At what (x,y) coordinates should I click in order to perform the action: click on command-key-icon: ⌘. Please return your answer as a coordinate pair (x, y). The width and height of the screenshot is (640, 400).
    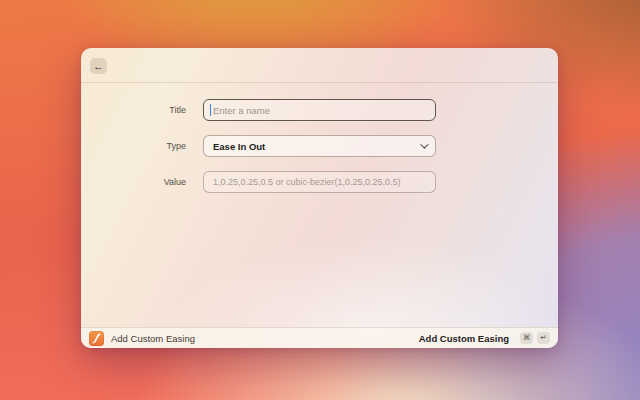
    Looking at the image, I should click on (526, 338).